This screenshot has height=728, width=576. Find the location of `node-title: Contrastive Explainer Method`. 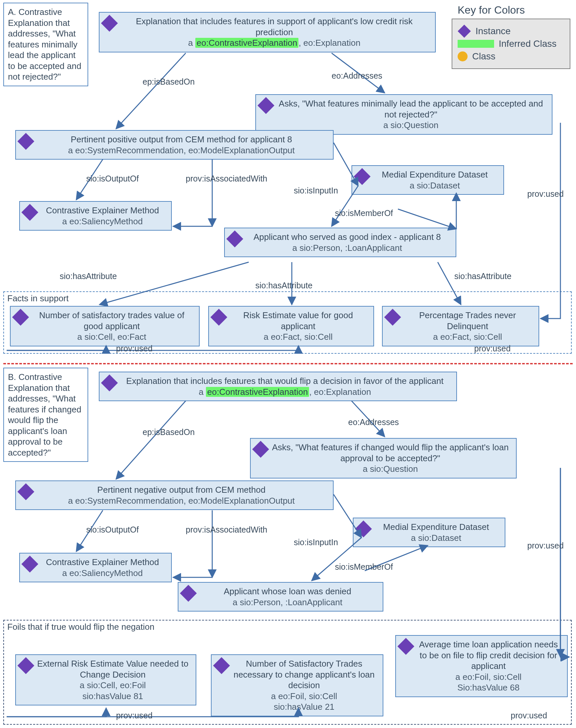

node-title: Contrastive Explainer Method is located at coordinates (103, 211).